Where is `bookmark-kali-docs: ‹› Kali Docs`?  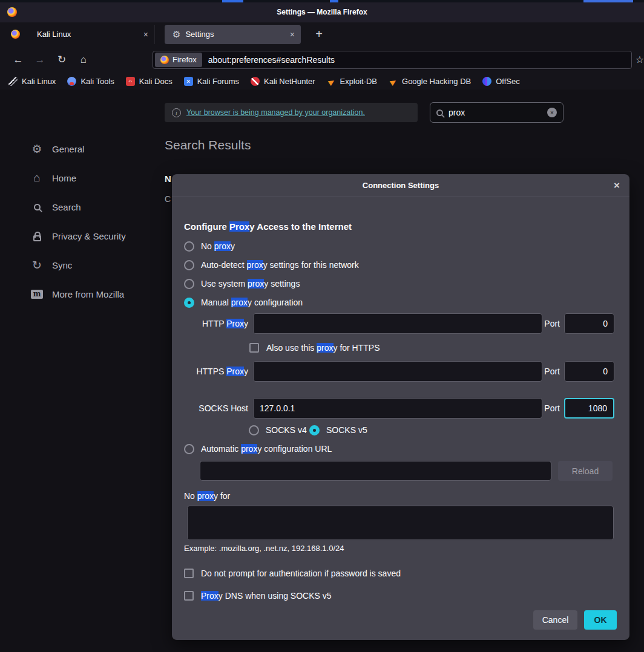 bookmark-kali-docs: ‹› Kali Docs is located at coordinates (149, 81).